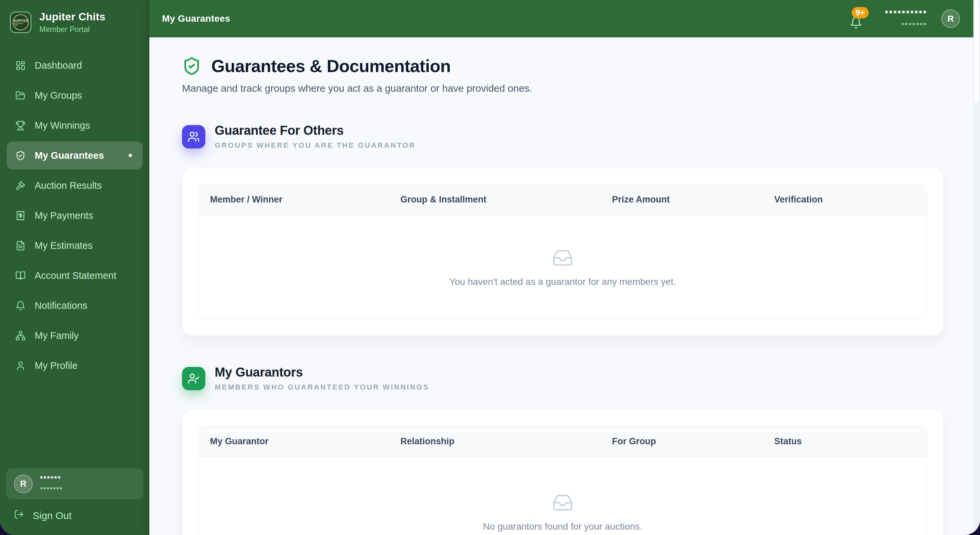 Image resolution: width=980 pixels, height=535 pixels. What do you see at coordinates (59, 96) in the screenshot?
I see `sidebar-item-label: My Groups` at bounding box center [59, 96].